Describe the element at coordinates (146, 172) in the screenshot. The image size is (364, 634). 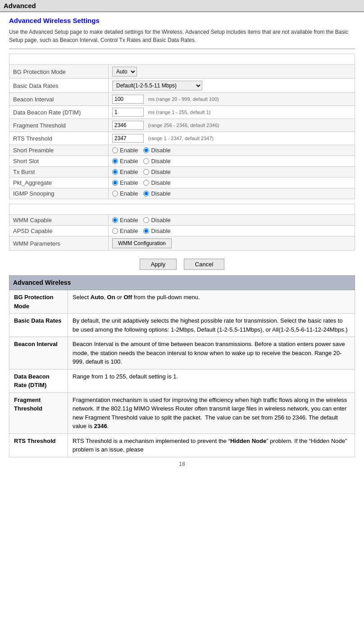
I see `tx-burst-disable-radio` at that location.